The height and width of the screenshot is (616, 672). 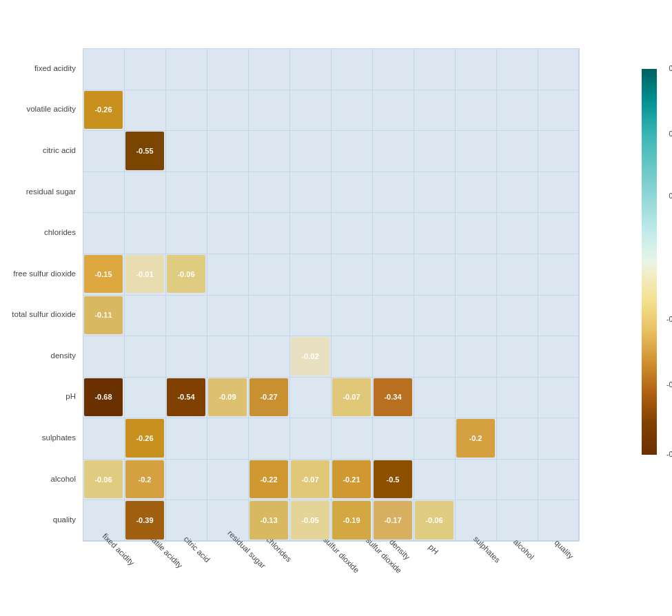 I want to click on y-label-citric-acid: citric acid, so click(x=59, y=150).